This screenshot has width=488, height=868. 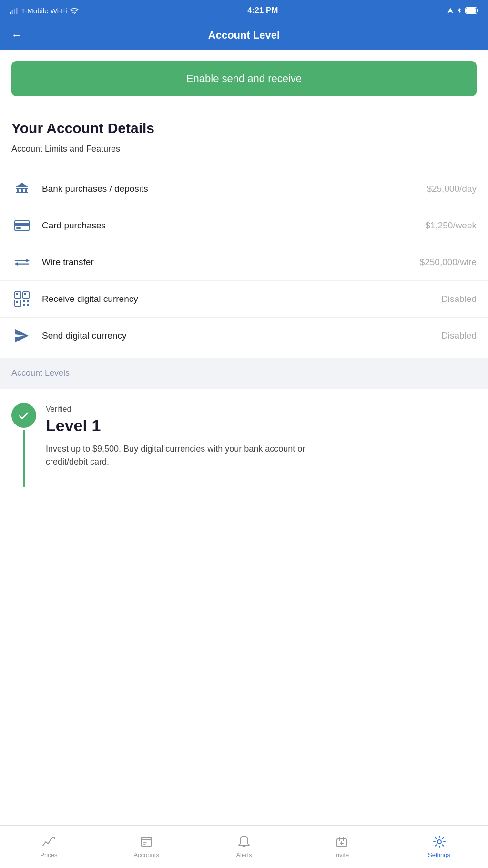 I want to click on carrier-label: T-Mobile Wi-Fi, so click(x=44, y=10).